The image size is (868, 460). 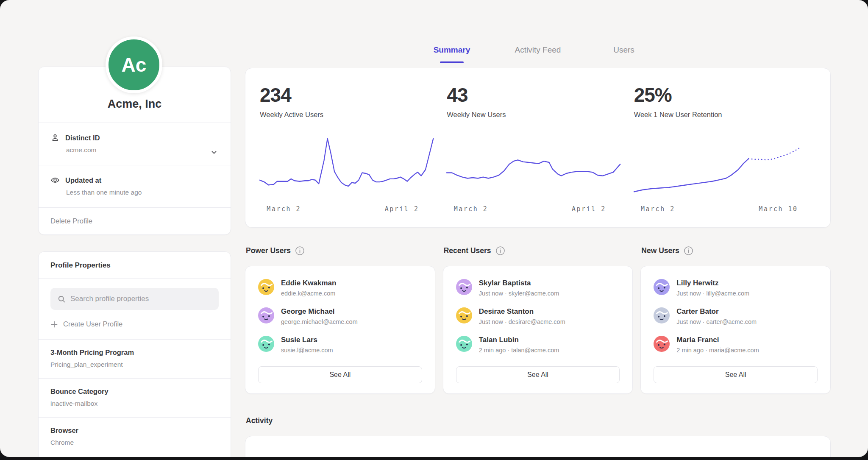 I want to click on user-meta: eddie.k@acme.com, so click(x=309, y=293).